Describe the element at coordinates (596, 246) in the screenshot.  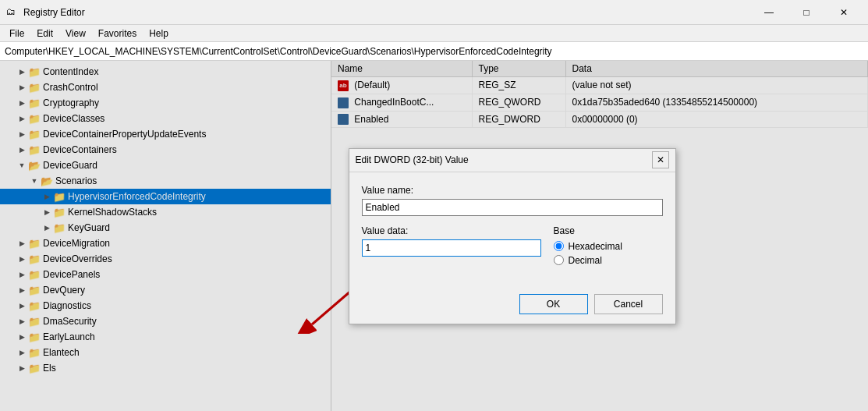
I see `radio-hex-label: Hexadecimal` at that location.